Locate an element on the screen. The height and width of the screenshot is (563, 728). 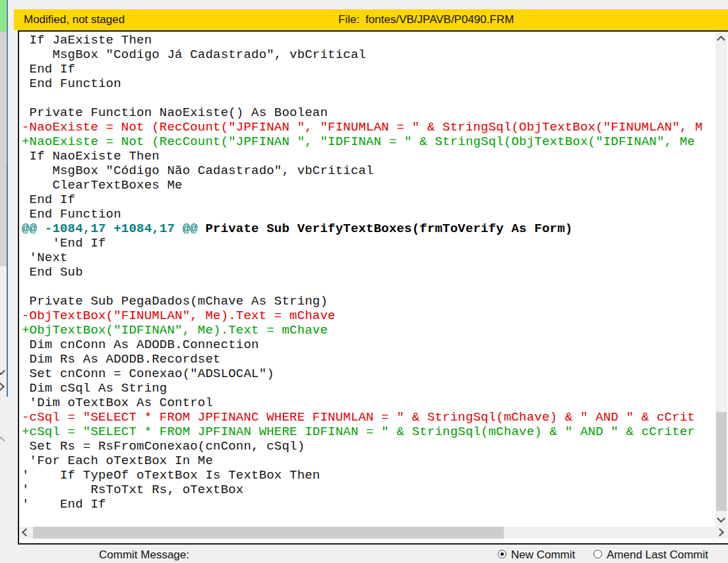
diff-line: MsgBox "Código Não Cadastrado", vbCritic… is located at coordinates (369, 171).